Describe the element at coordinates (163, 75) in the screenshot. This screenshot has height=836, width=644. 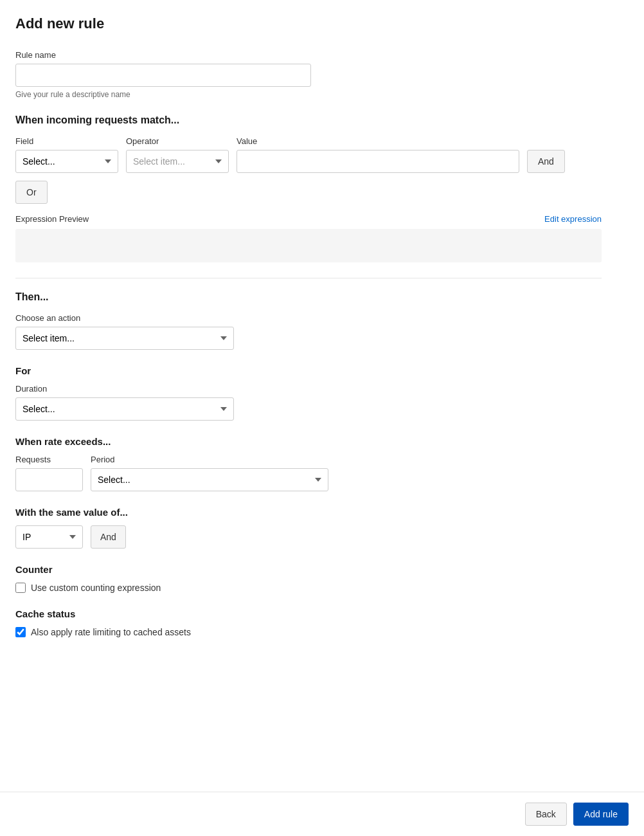
I see `rule-name-input` at that location.